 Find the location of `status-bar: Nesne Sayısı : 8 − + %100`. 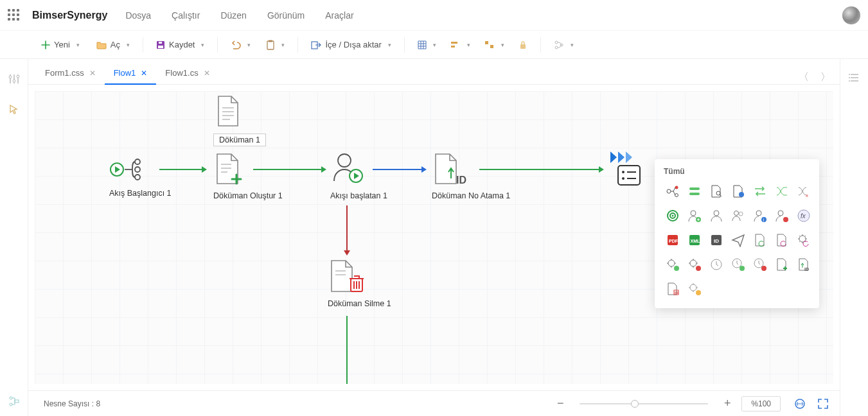

status-bar: Nesne Sayısı : 8 − + %100 is located at coordinates (434, 403).